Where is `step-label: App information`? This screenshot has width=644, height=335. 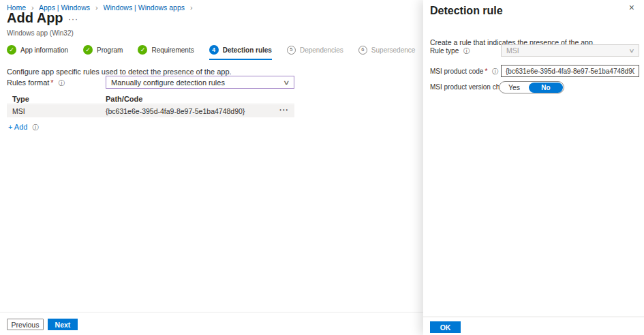
step-label: App information is located at coordinates (44, 50).